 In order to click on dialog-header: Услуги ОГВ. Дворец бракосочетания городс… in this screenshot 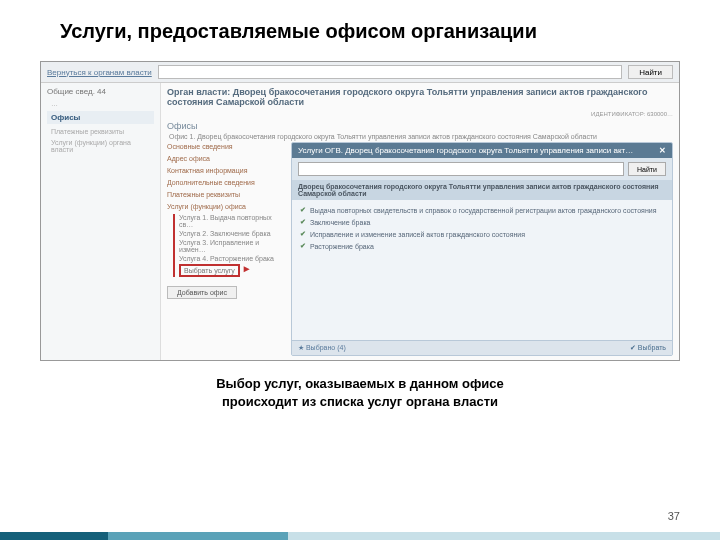, I will do `click(482, 150)`.